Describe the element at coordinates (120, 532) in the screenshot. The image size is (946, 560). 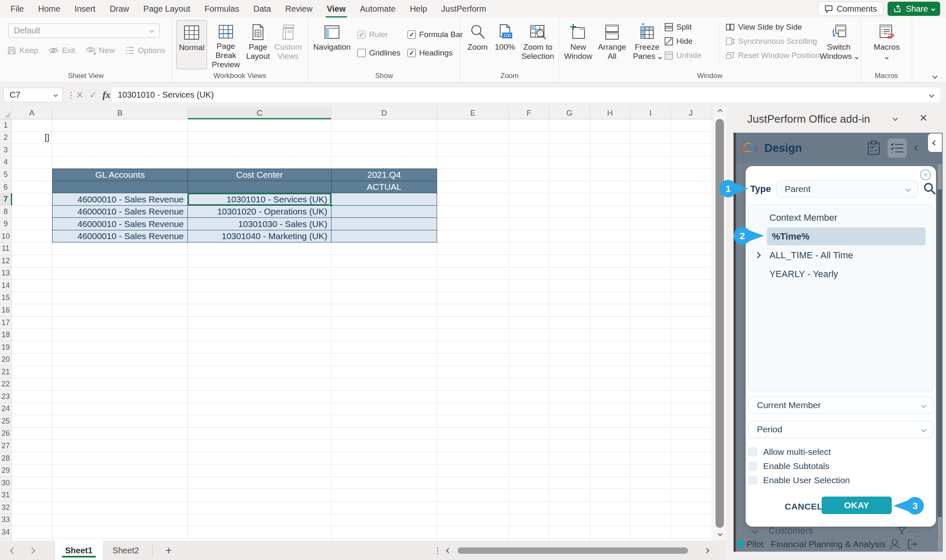
I see `cell-B34` at that location.